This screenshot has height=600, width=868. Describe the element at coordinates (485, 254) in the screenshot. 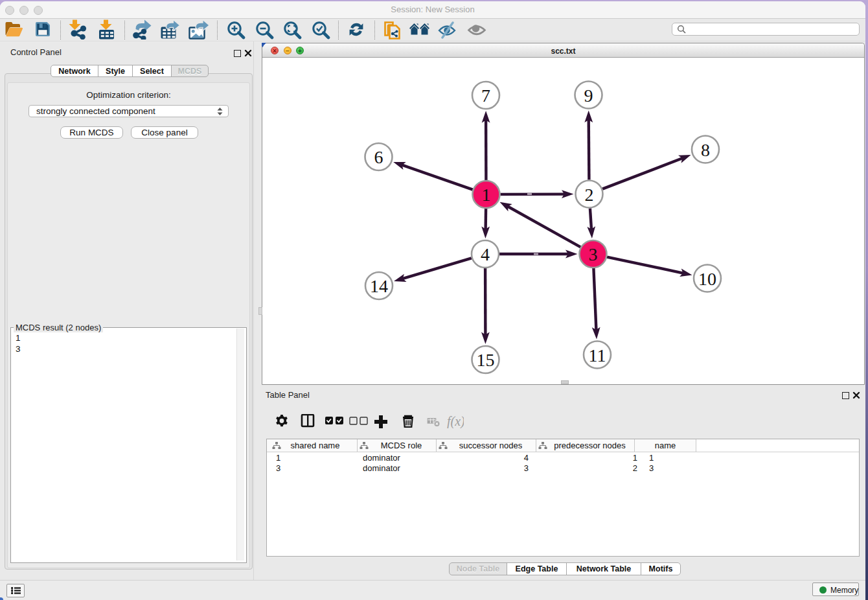

I see `svg-text: 4` at that location.